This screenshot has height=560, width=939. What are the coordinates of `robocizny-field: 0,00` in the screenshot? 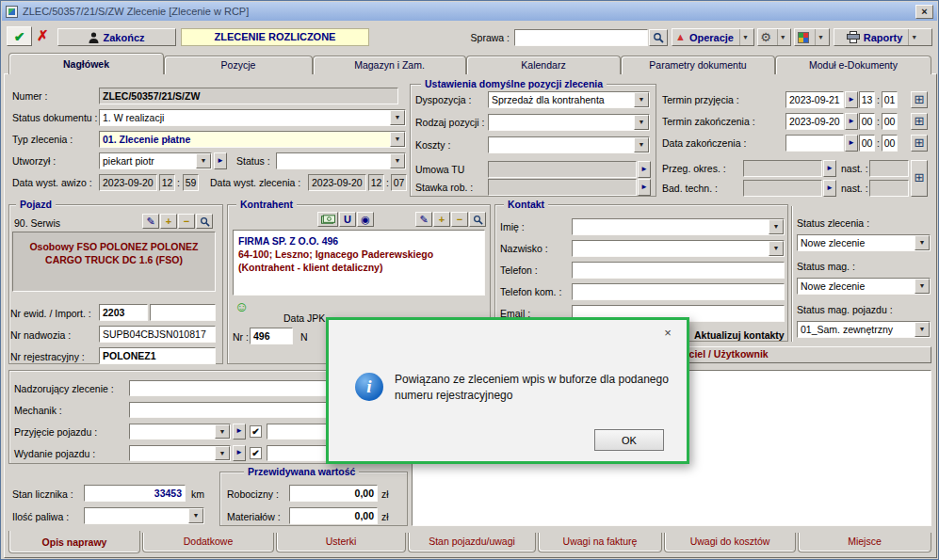 It's located at (333, 493).